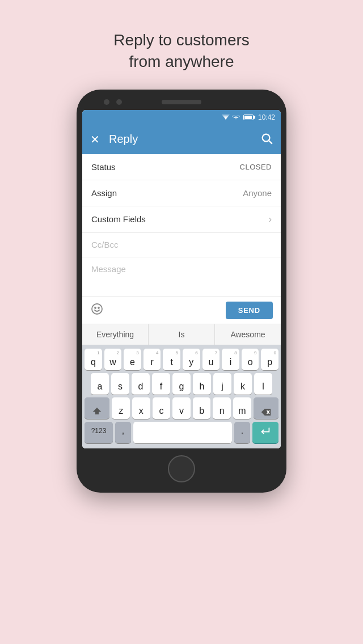 The height and width of the screenshot is (644, 363). What do you see at coordinates (103, 167) in the screenshot?
I see `status-label: Status` at bounding box center [103, 167].